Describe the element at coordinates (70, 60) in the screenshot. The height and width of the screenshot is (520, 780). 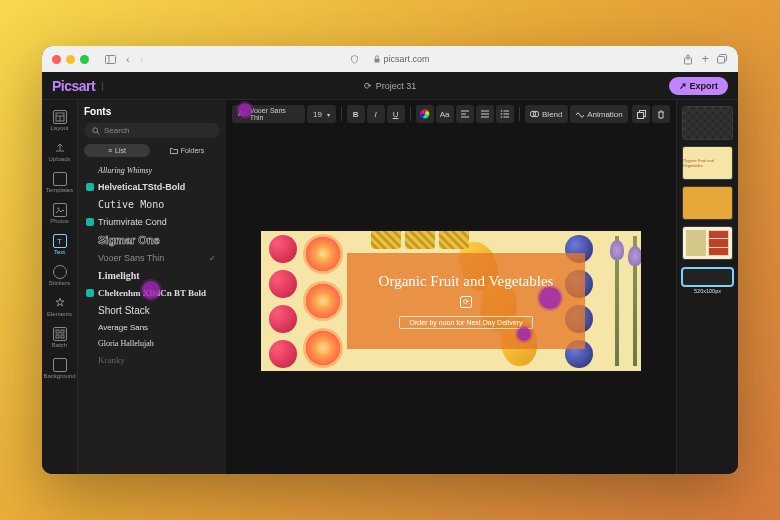
I see `window-controls` at that location.